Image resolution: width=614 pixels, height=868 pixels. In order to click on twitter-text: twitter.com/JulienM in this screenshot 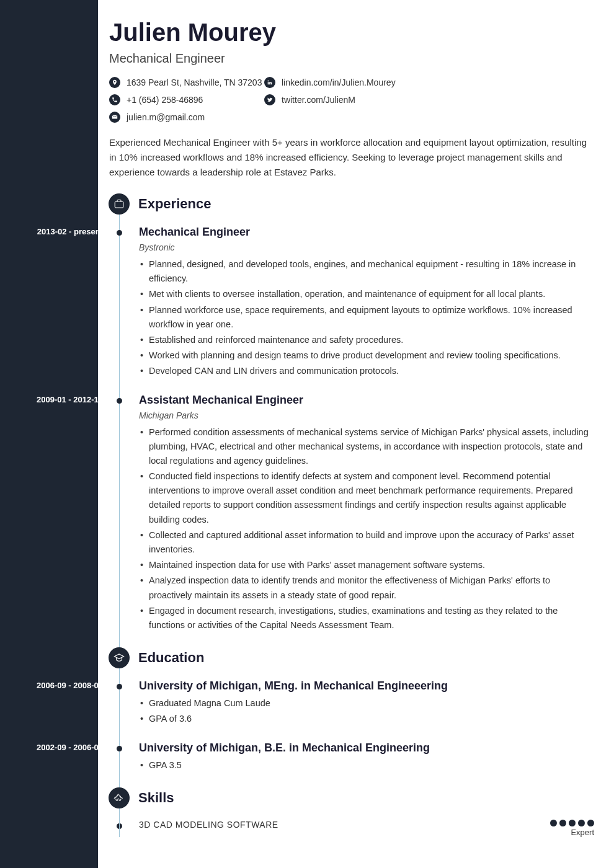, I will do `click(319, 100)`.